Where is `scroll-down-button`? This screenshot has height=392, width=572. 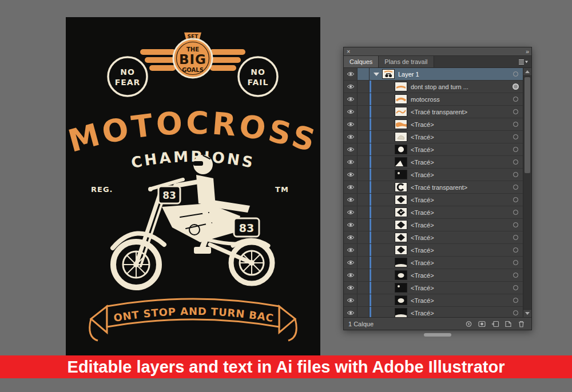 scroll-down-button is located at coordinates (527, 313).